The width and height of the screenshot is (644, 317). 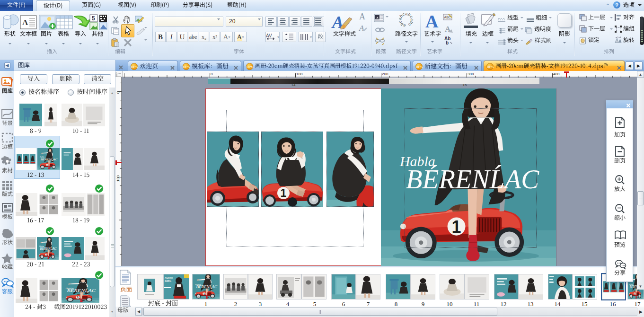 I want to click on svg-text: ABC, so click(x=448, y=17).